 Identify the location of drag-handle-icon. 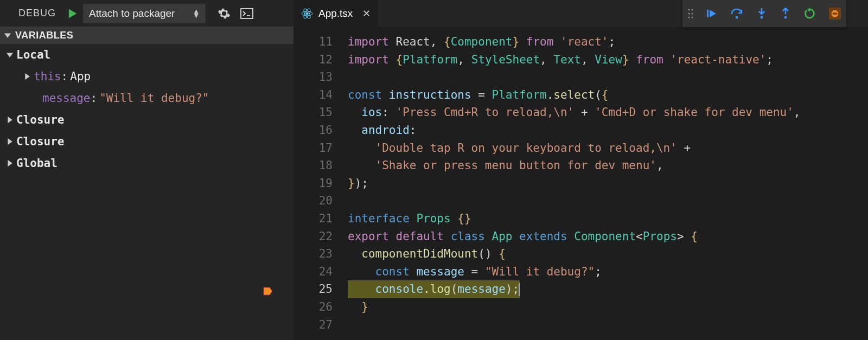
(691, 14).